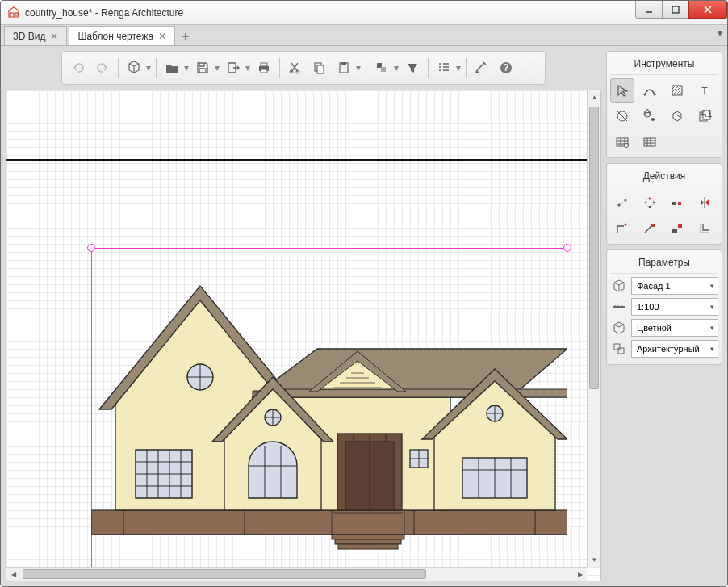  What do you see at coordinates (295, 68) in the screenshot?
I see `cut-button` at bounding box center [295, 68].